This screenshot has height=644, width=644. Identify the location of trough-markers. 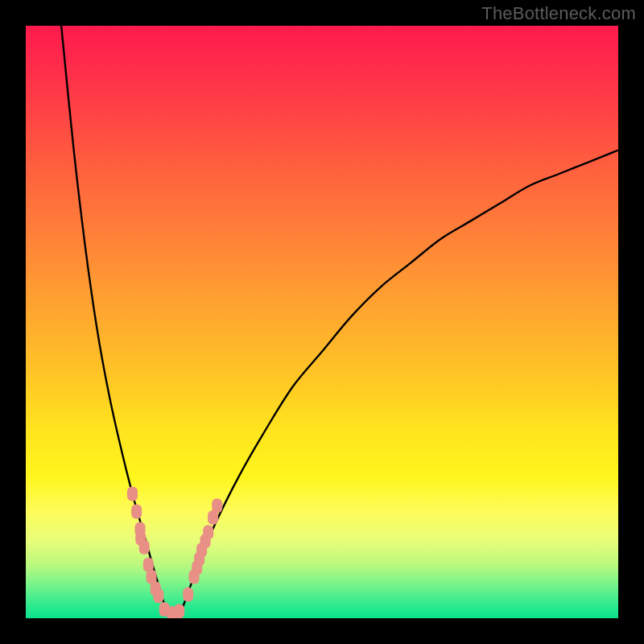
(175, 552).